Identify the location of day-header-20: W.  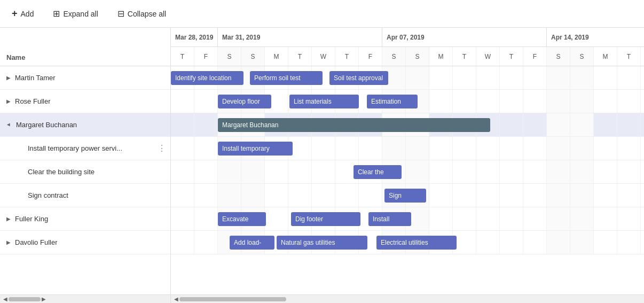
(642, 57).